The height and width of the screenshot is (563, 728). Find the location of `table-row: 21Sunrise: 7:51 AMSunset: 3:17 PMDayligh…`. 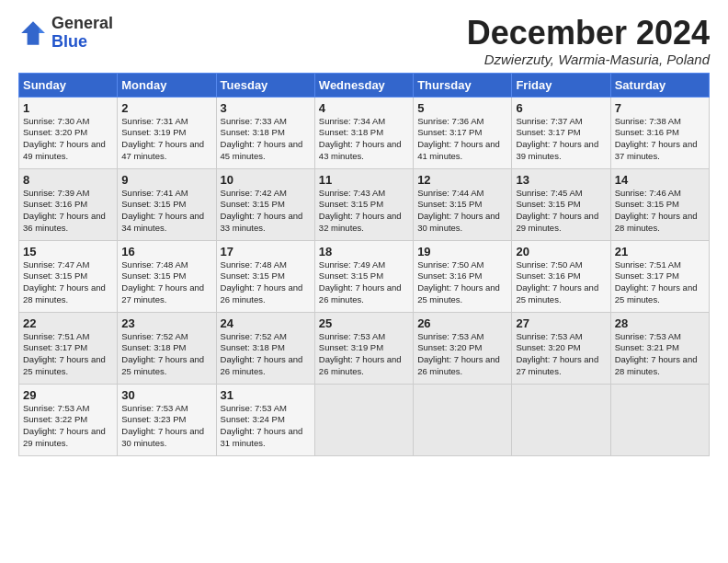

table-row: 21Sunrise: 7:51 AMSunset: 3:17 PMDayligh… is located at coordinates (660, 276).